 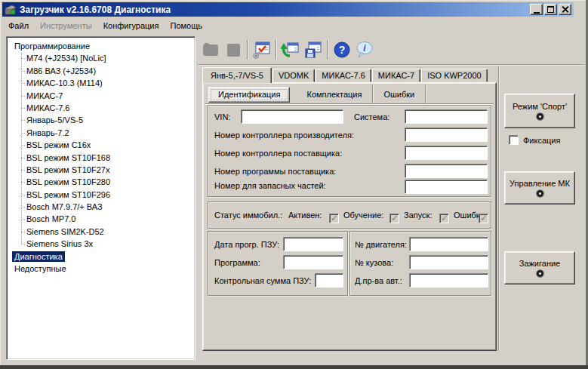 I want to click on tab-iso-kwp2000: ISO KWP2000, so click(x=454, y=75).